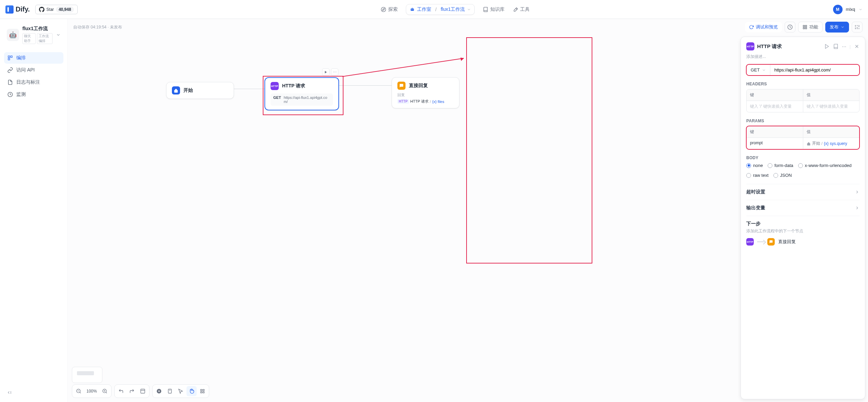 Image resolution: width=868 pixels, height=402 pixels. Describe the element at coordinates (857, 27) in the screenshot. I see `settings-button` at that location.